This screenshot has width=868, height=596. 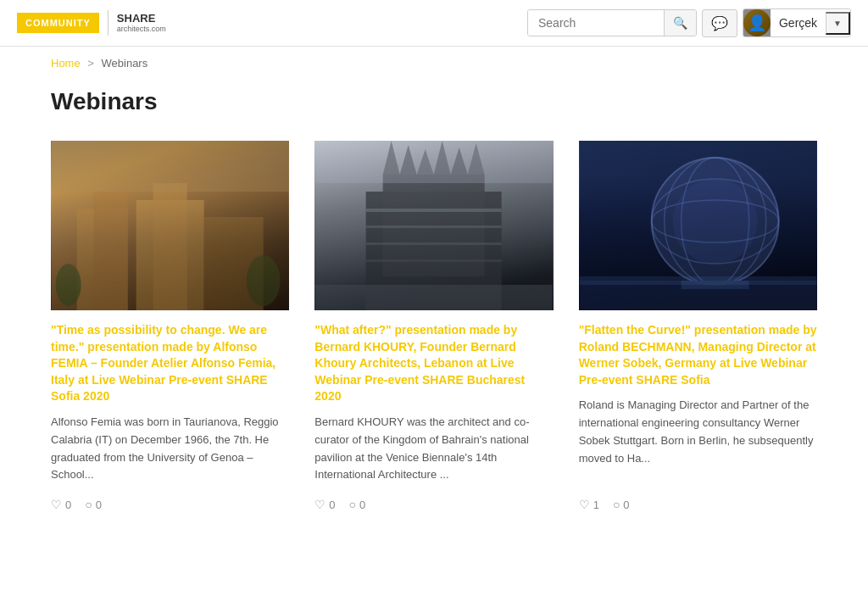 What do you see at coordinates (325, 504) in the screenshot?
I see `card-2-likes: ♡ 0` at bounding box center [325, 504].